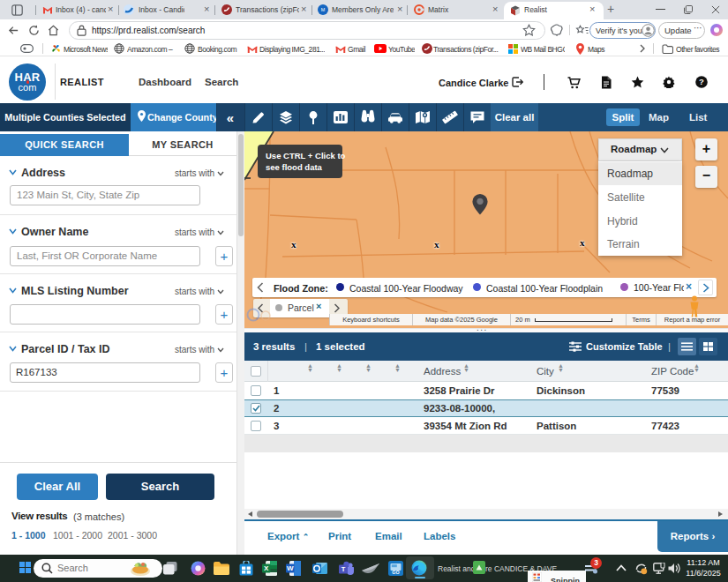 The image size is (728, 582). What do you see at coordinates (395, 572) in the screenshot?
I see `svg-text: GO` at bounding box center [395, 572].